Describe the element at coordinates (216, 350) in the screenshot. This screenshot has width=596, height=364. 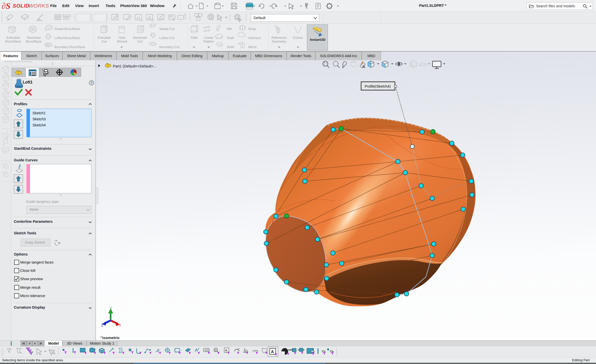
I see `svg-text: N` at that location.